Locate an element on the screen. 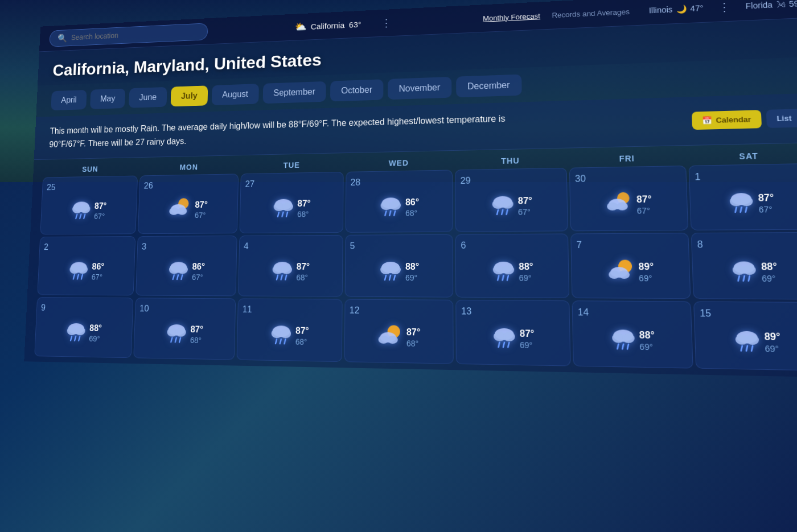  nav-dots-california: ⋮ is located at coordinates (386, 23).